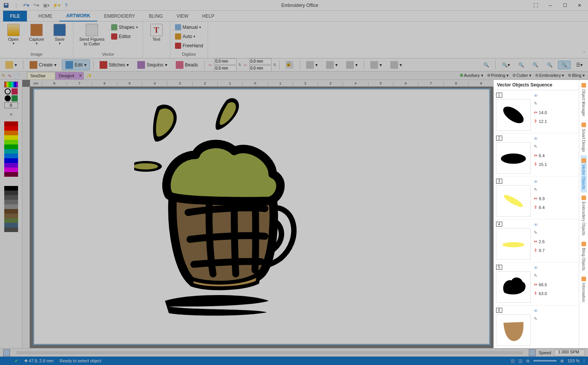 The height and width of the screenshot is (365, 588). Describe the element at coordinates (506, 65) in the screenshot. I see `zoom-fit-icon: 🔍▾` at that location.